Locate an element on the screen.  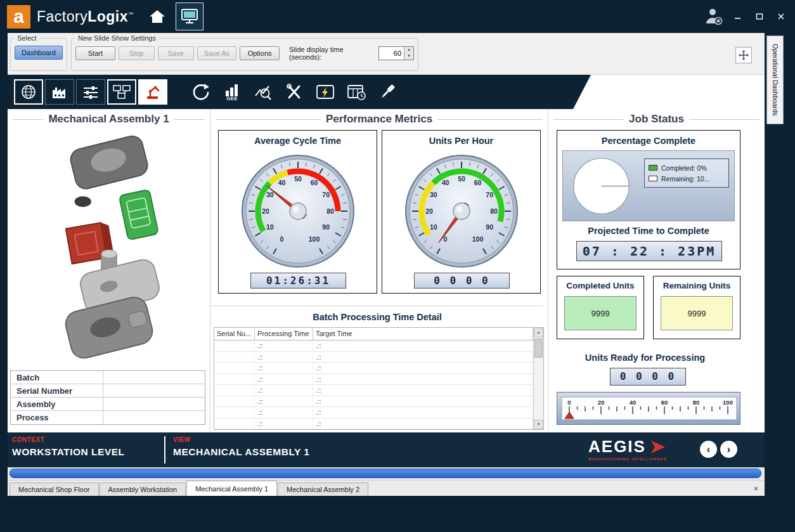
legend-swatch is located at coordinates (653, 167).